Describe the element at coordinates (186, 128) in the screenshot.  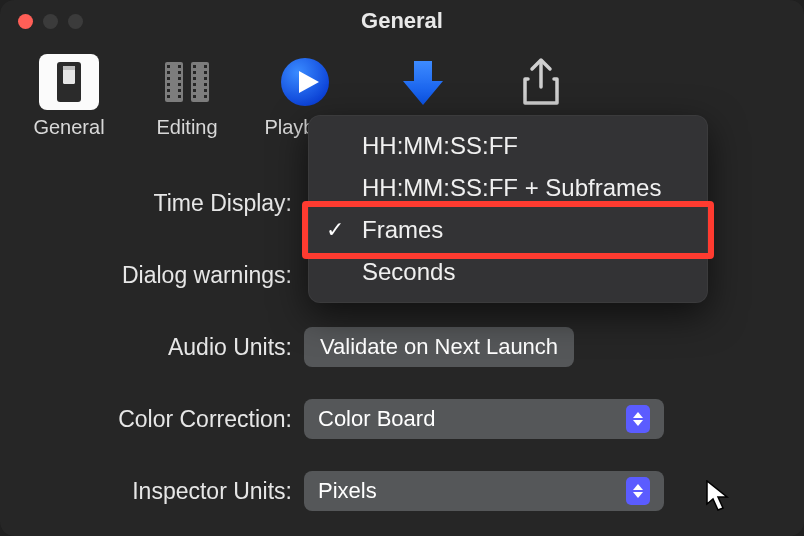
I see `tab-editing-label: Editing` at that location.